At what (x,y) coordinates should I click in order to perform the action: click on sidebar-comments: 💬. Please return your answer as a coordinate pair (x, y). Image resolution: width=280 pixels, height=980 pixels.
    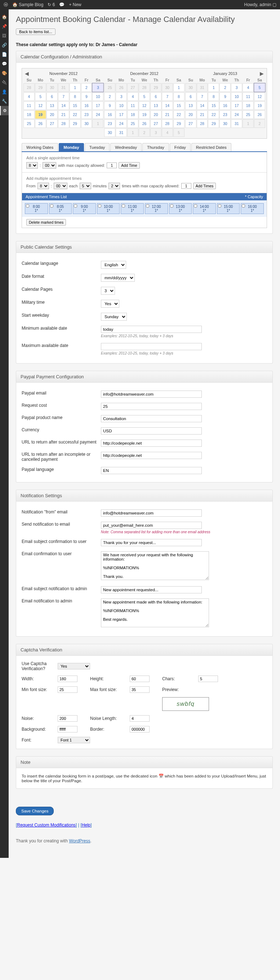
    Looking at the image, I should click on (5, 64).